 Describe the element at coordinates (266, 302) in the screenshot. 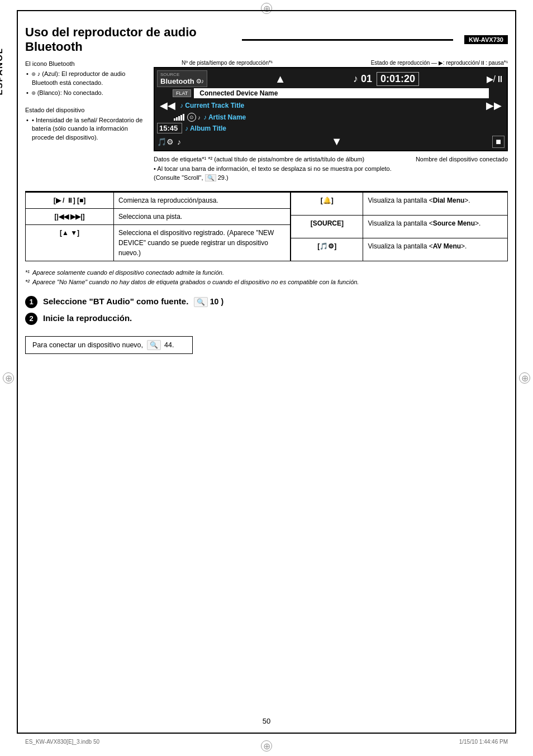

I see `step-1: 1 Seleccione "BT Audio" como fuente. 🔍 1…` at that location.